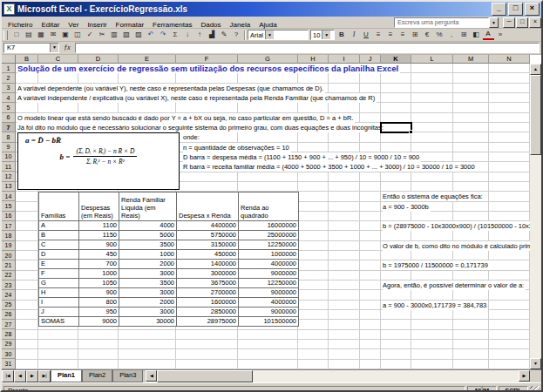 Image resolution: width=543 pixels, height=392 pixels. Describe the element at coordinates (9, 324) in the screenshot. I see `row-header-27: 27` at that location.